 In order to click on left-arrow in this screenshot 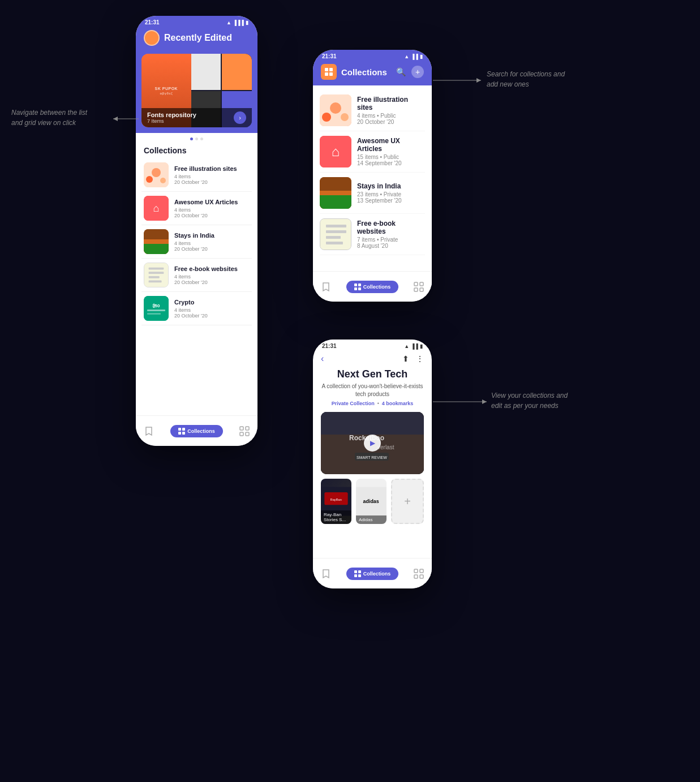, I will do `click(124, 119)`.